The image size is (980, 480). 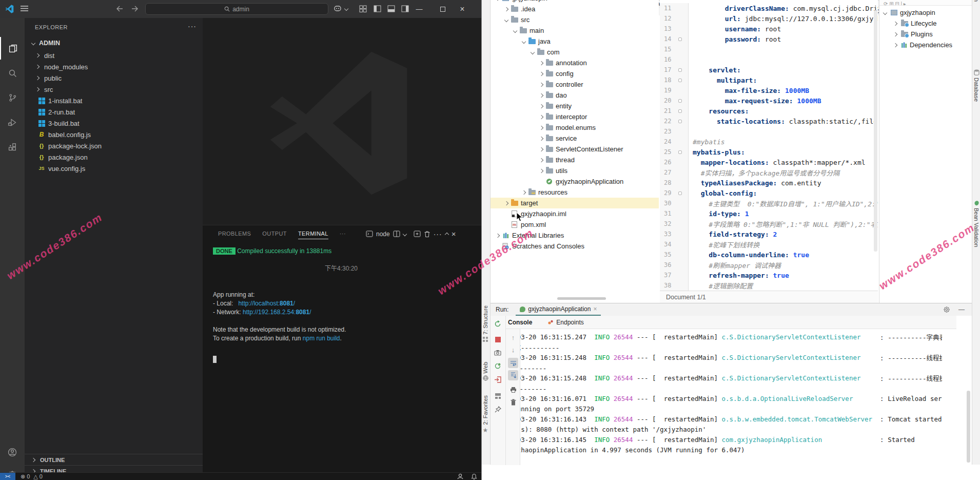 I want to click on project-tree: gxjyzhaopin.ideasrcmainjavacomannotation…, so click(x=575, y=151).